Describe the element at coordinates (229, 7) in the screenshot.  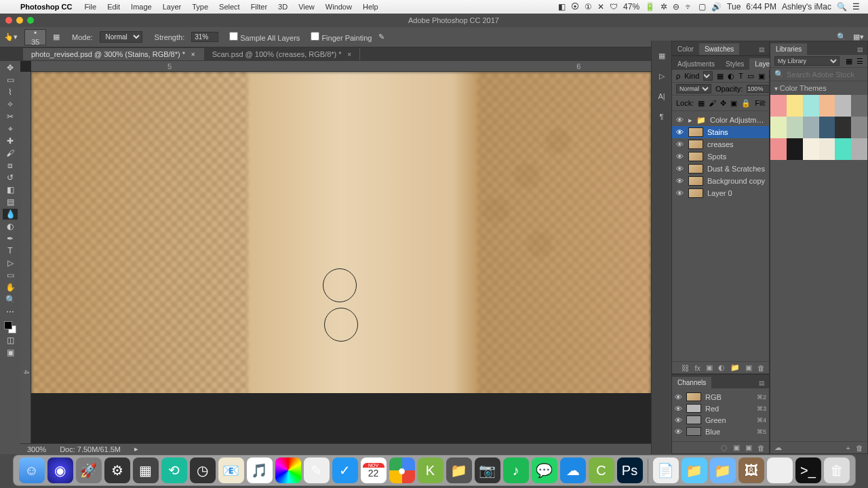
I see `menu-select: Select` at that location.